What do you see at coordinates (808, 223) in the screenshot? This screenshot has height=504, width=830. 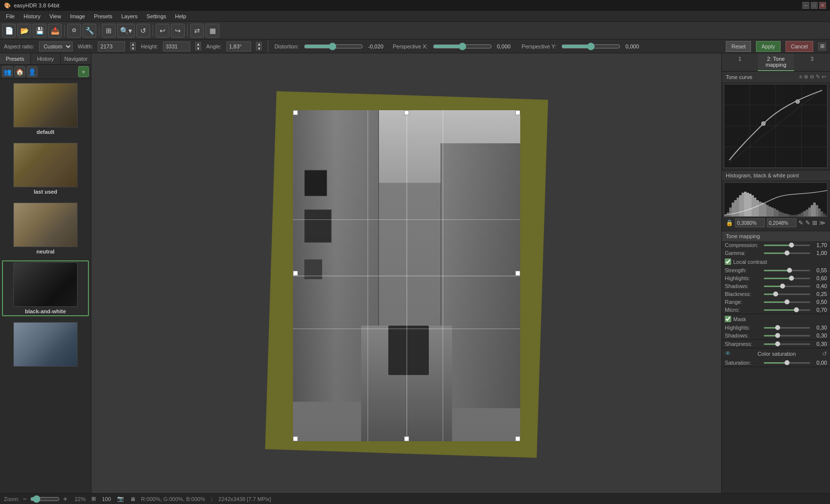 I see `hist-pick-btn2: ✎` at bounding box center [808, 223].